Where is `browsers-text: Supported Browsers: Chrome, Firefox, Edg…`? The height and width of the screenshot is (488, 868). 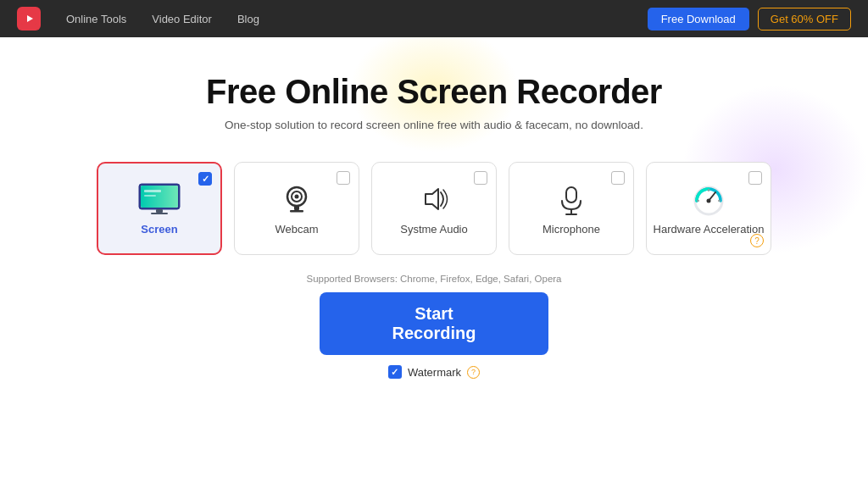
browsers-text: Supported Browsers: Chrome, Firefox, Edg… is located at coordinates (434, 279).